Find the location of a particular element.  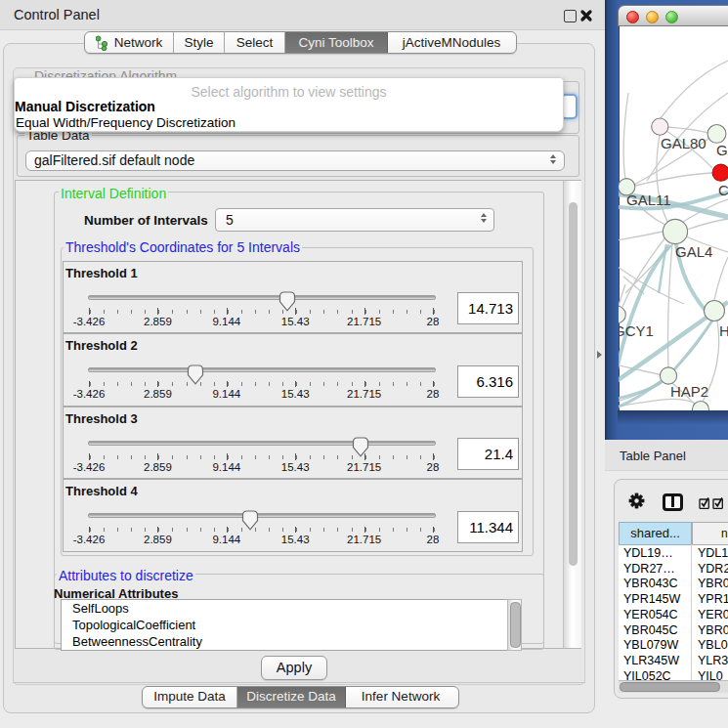

svg-text: GAL11 is located at coordinates (649, 199).